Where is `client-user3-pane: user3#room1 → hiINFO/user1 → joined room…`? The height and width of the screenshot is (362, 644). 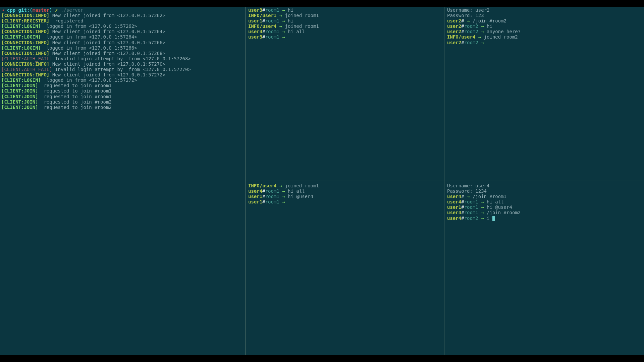
client-user3-pane: user3#room1 → hiINFO/user1 → joined room… is located at coordinates (345, 94).